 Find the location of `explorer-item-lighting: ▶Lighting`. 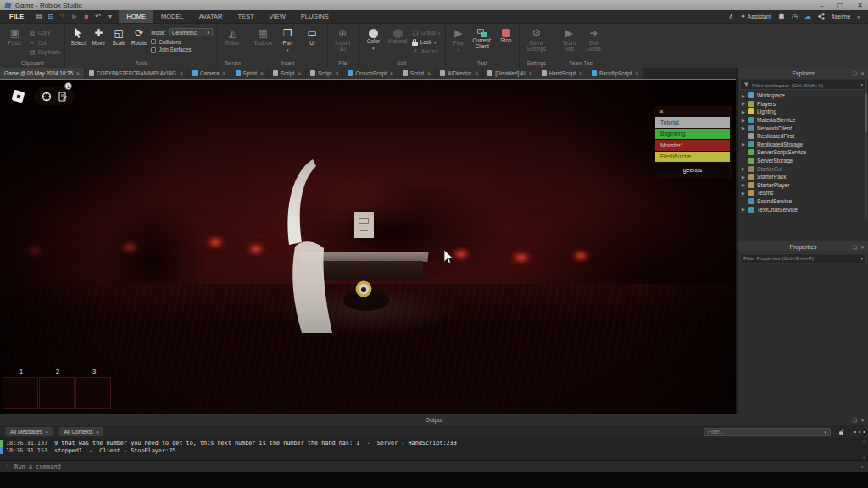

explorer-item-lighting: ▶Lighting is located at coordinates (804, 112).